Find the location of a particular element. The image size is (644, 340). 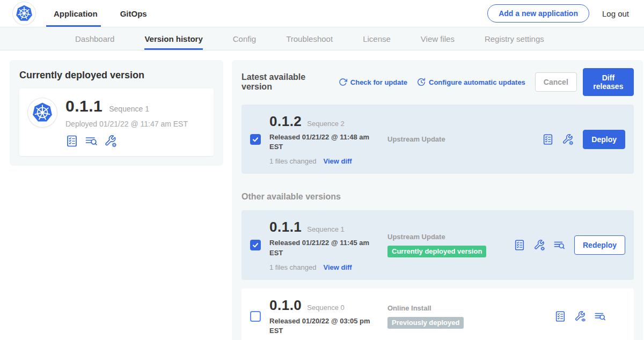

released-timestamp: Released 01/21/22 @ 11:45 am EST is located at coordinates (325, 248).